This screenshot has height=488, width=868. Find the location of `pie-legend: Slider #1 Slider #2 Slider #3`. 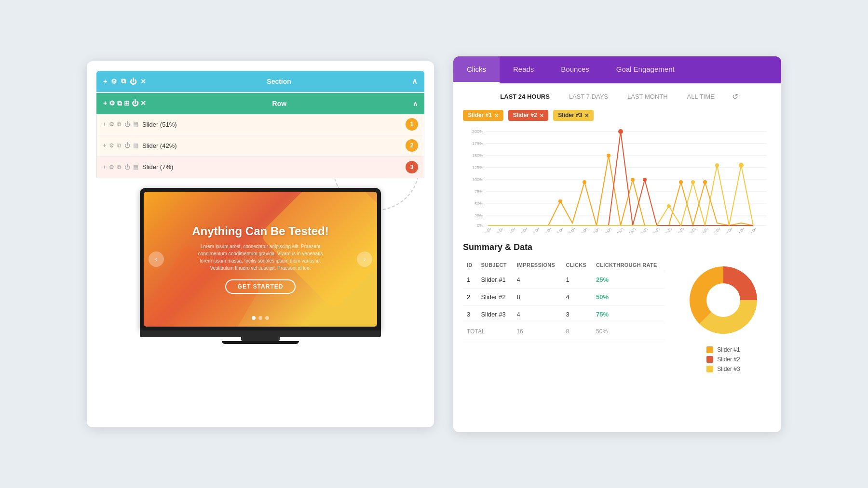

pie-legend: Slider #1 Slider #2 Slider #3 is located at coordinates (723, 359).